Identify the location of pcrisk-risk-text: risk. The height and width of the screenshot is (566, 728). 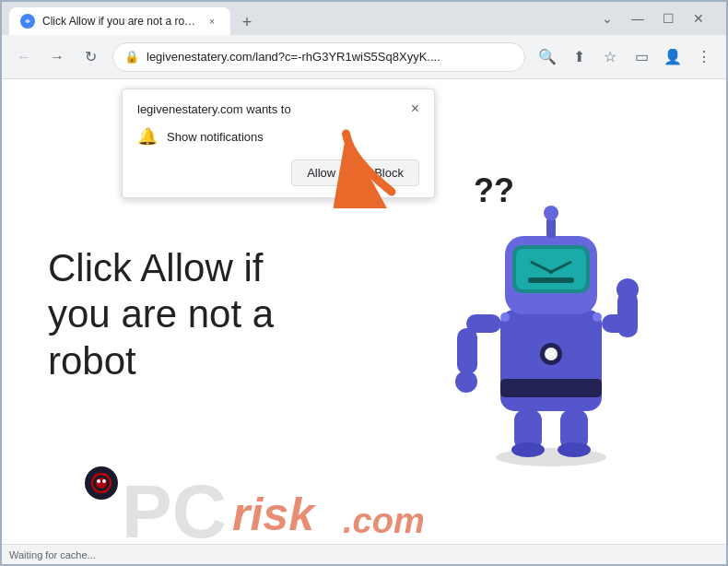
(273, 514).